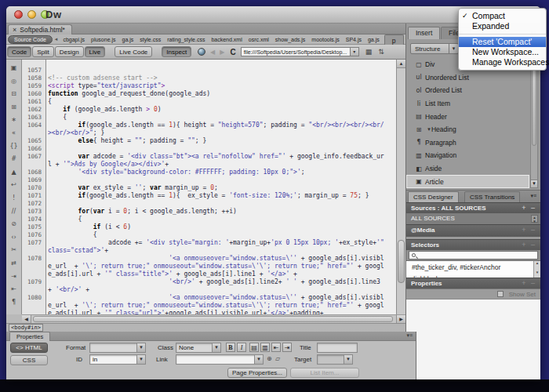 This screenshot has width=549, height=392. What do you see at coordinates (40, 30) in the screenshot?
I see `document-tab: × Softpedia.html*` at bounding box center [40, 30].